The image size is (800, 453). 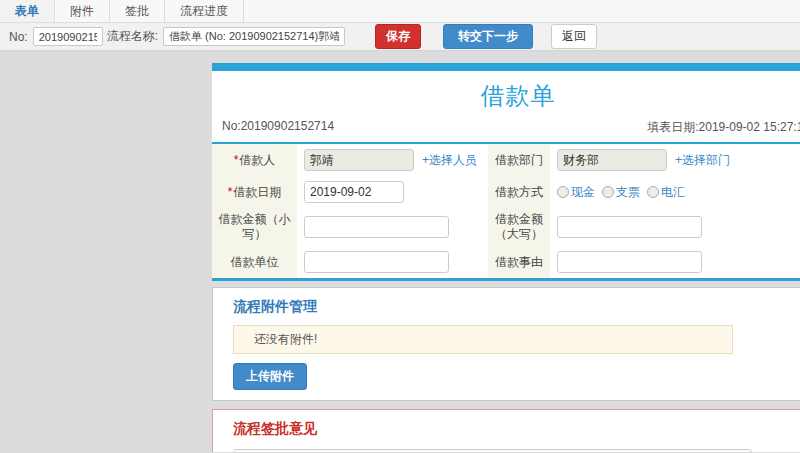 What do you see at coordinates (82, 11) in the screenshot?
I see `tab-attachment: 附件` at bounding box center [82, 11].